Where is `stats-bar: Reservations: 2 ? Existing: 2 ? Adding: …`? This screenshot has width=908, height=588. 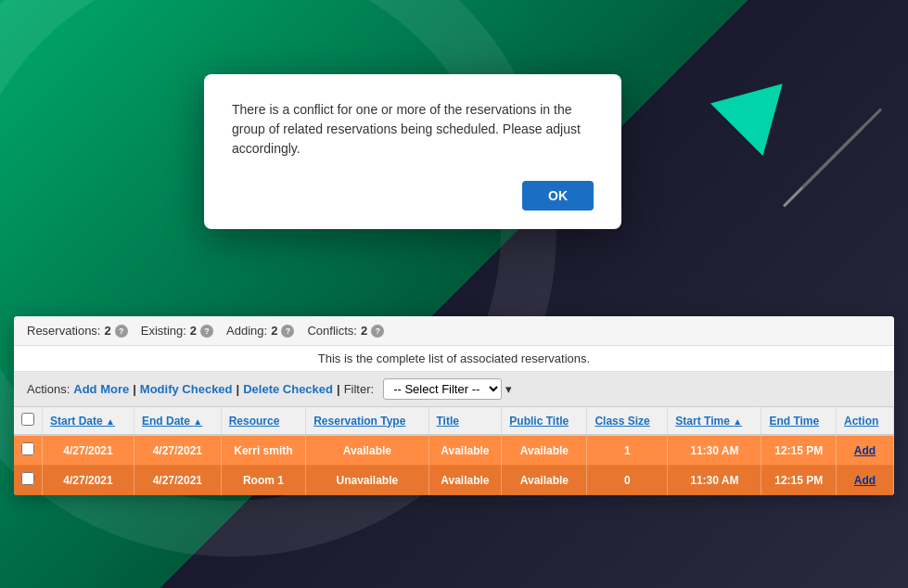
stats-bar: Reservations: 2 ? Existing: 2 ? Adding: … is located at coordinates (454, 331).